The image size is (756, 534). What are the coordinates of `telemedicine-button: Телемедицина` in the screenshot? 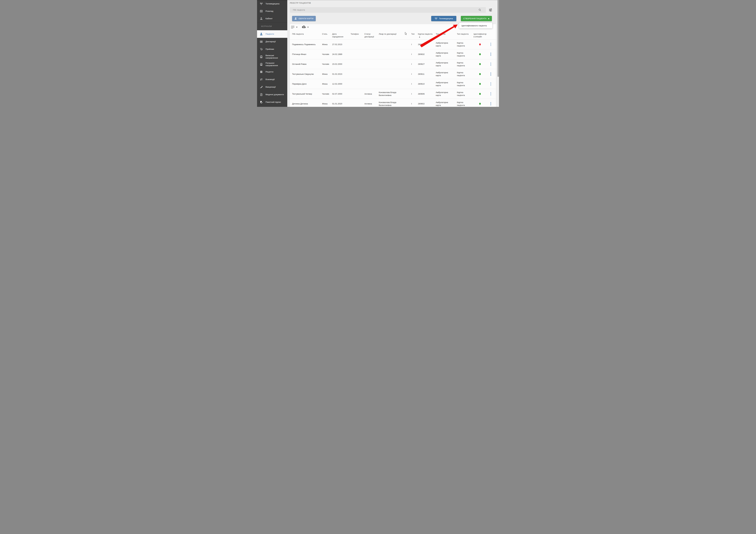 It's located at (444, 18).